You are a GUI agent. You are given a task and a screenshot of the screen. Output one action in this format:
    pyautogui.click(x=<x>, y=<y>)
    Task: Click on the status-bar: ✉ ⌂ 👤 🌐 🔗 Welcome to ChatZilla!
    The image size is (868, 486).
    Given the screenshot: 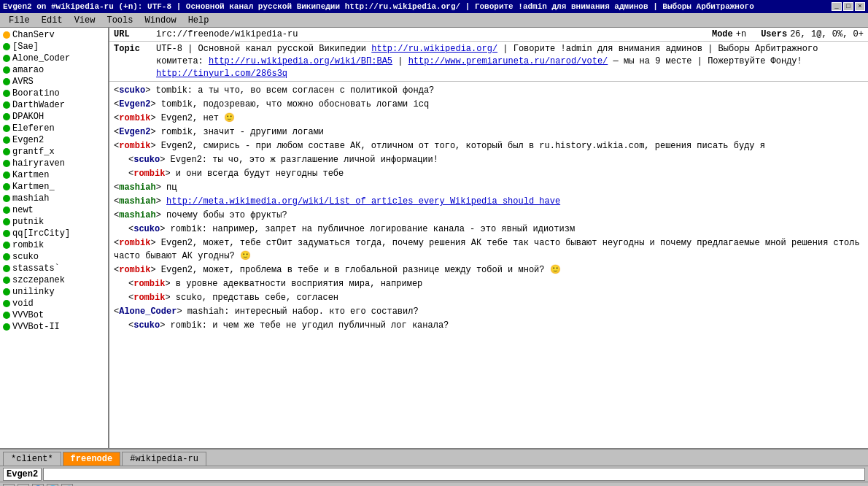 What is the action you would take?
    pyautogui.click(x=434, y=484)
    